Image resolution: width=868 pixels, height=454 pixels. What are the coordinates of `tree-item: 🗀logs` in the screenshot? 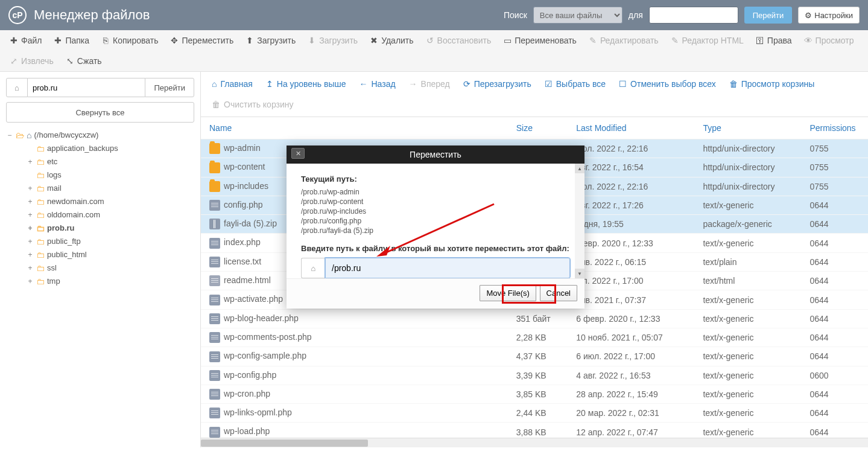 It's located at (100, 175).